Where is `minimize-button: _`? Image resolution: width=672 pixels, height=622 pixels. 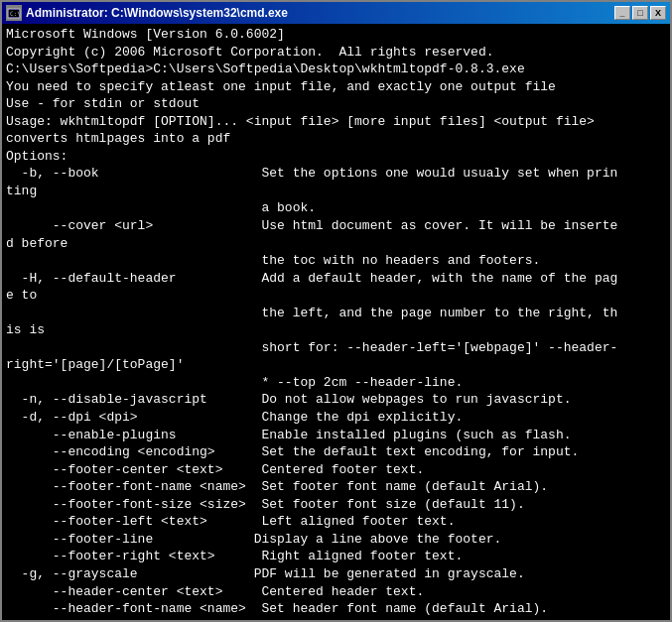
minimize-button: _ is located at coordinates (622, 13).